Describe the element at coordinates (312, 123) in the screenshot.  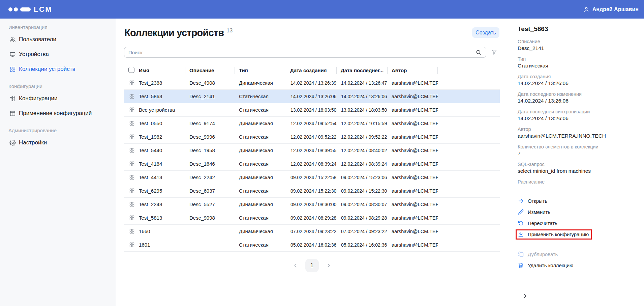
I see `table-row: Test_0550 Desc_9174 Динамическая 12.02.2…` at that location.